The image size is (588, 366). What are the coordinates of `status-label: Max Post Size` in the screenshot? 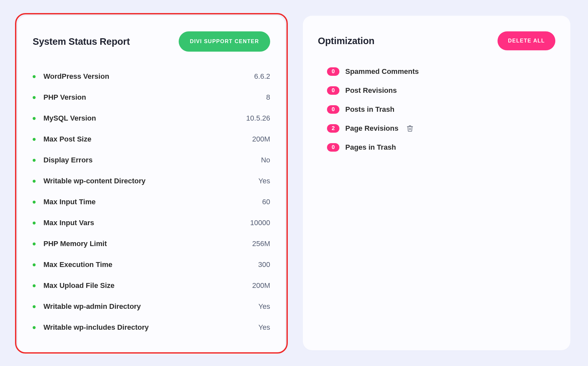 It's located at (148, 139).